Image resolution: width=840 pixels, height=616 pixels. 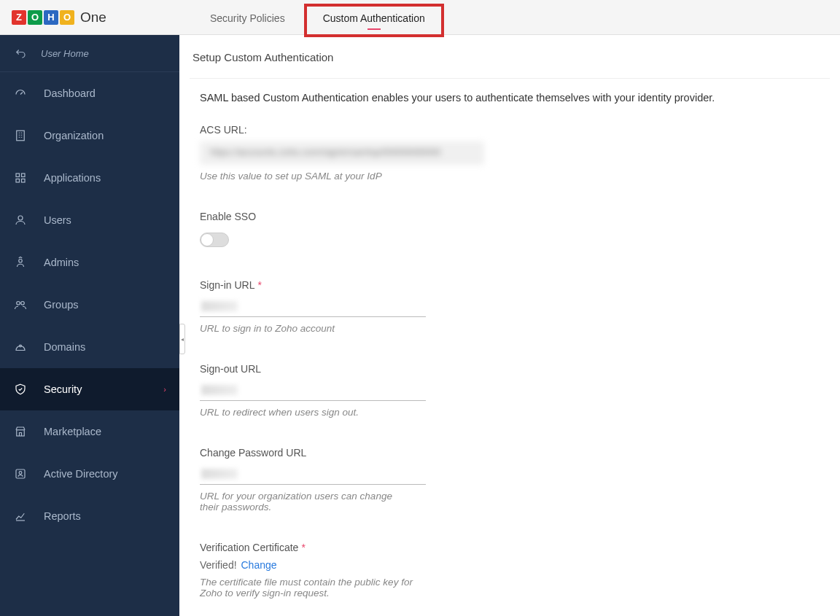 I want to click on enable-sso-toggle, so click(x=214, y=240).